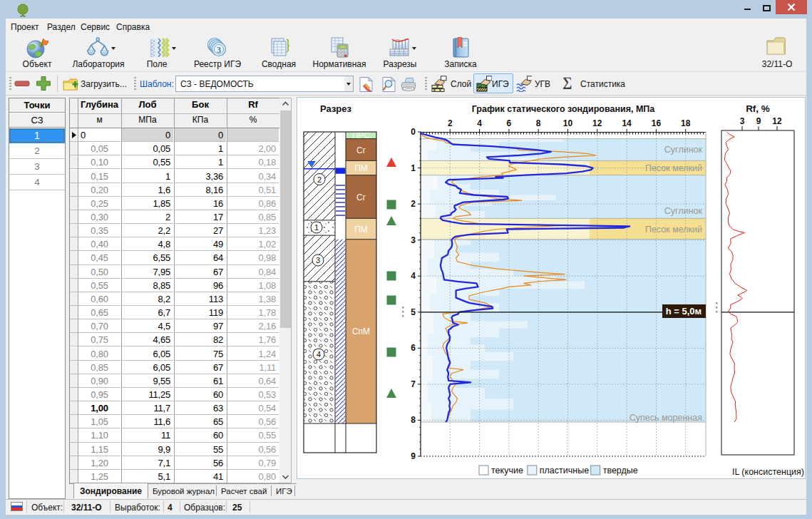  I want to click on svg-text: 7, so click(413, 384).